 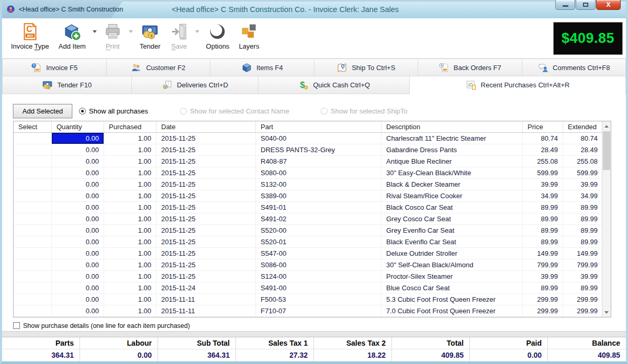 What do you see at coordinates (543, 162) in the screenshot?
I see `cell-price: 255.08` at bounding box center [543, 162].